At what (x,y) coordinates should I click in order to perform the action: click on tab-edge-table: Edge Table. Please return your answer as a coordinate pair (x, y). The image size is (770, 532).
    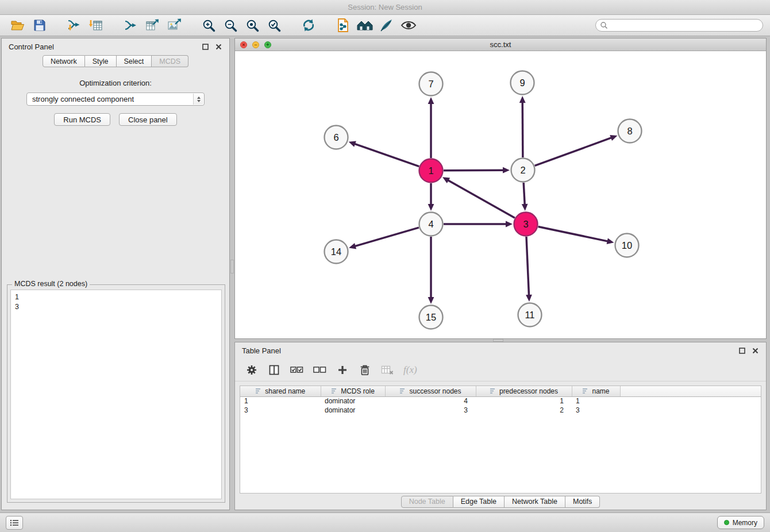
    Looking at the image, I should click on (479, 502).